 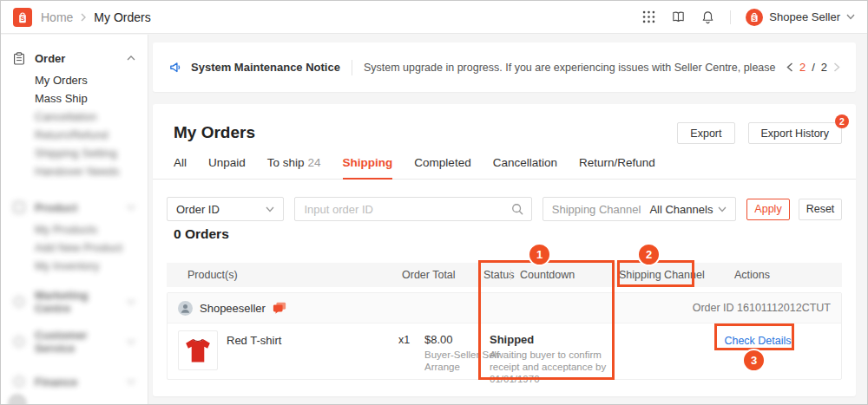 I want to click on breadcrumb-current: My Orders, so click(x=122, y=17).